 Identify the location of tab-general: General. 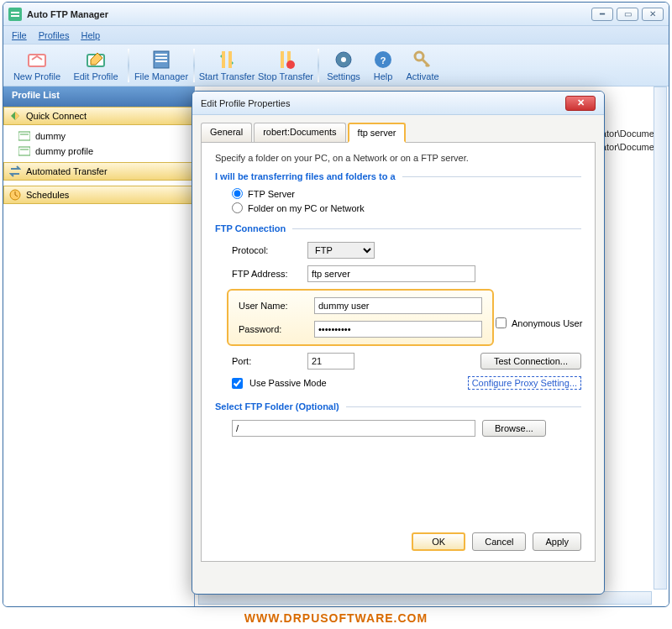
(227, 133).